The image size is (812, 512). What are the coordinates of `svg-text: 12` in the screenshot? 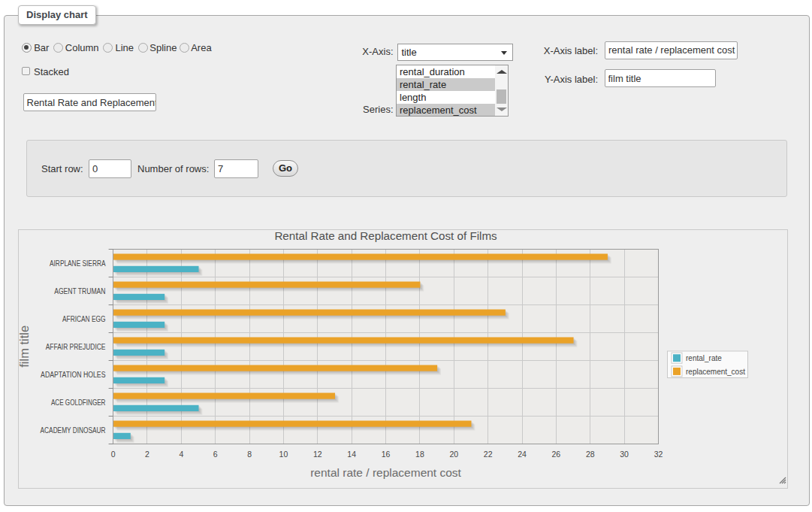 It's located at (318, 454).